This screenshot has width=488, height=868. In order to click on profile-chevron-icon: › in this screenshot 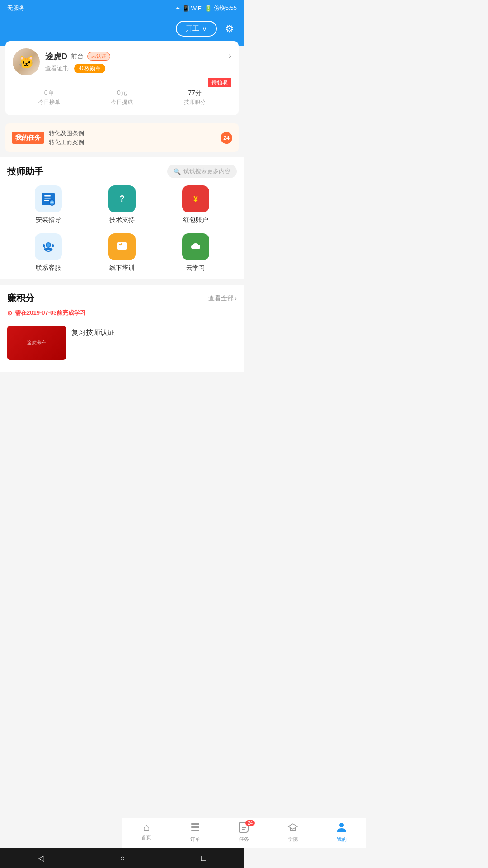, I will do `click(230, 56)`.